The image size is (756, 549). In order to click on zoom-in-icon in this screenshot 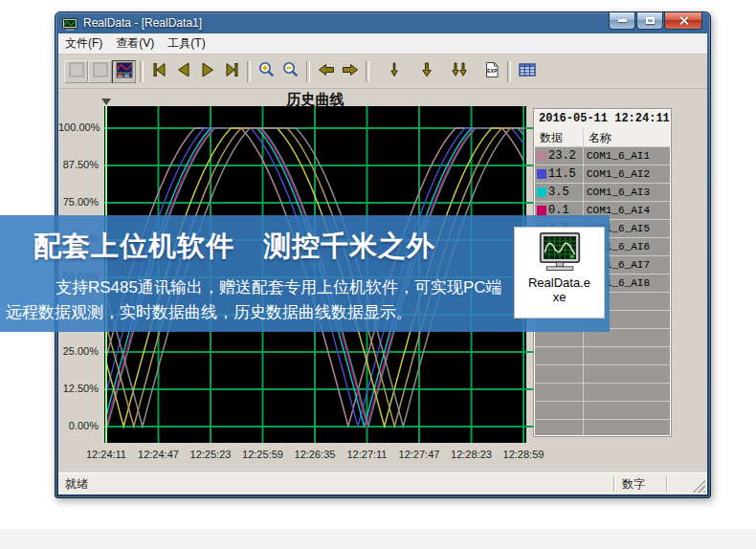, I will do `click(267, 72)`.